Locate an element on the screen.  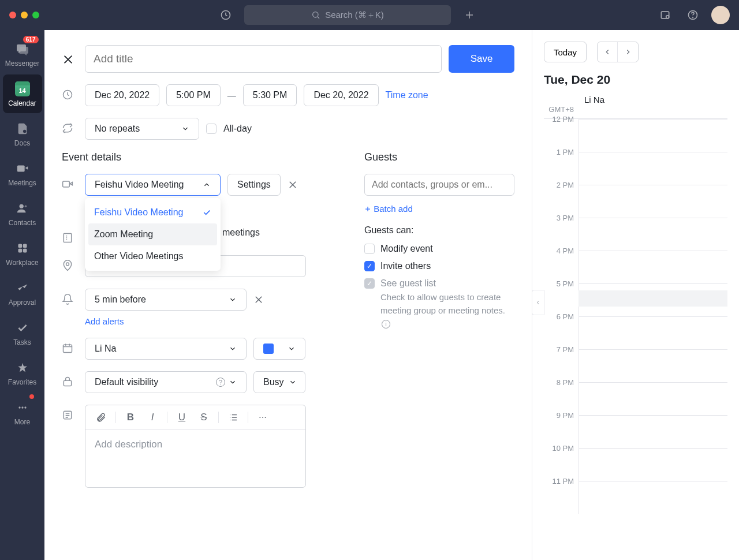
docs-icon is located at coordinates (23, 129).